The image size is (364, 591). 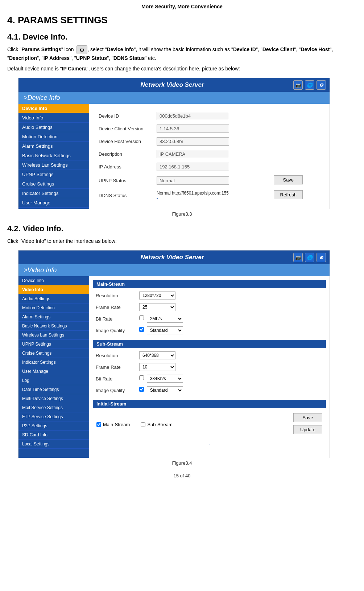 I want to click on sub-resolution-select: 640*368, so click(x=157, y=355).